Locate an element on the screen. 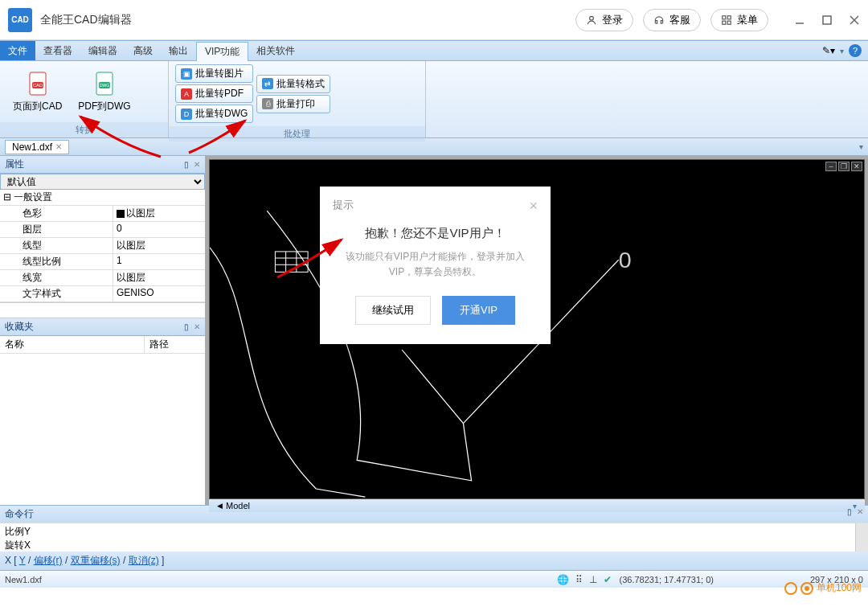 The height and width of the screenshot is (611, 868). canvas-restore-icon: ❐ is located at coordinates (844, 166).